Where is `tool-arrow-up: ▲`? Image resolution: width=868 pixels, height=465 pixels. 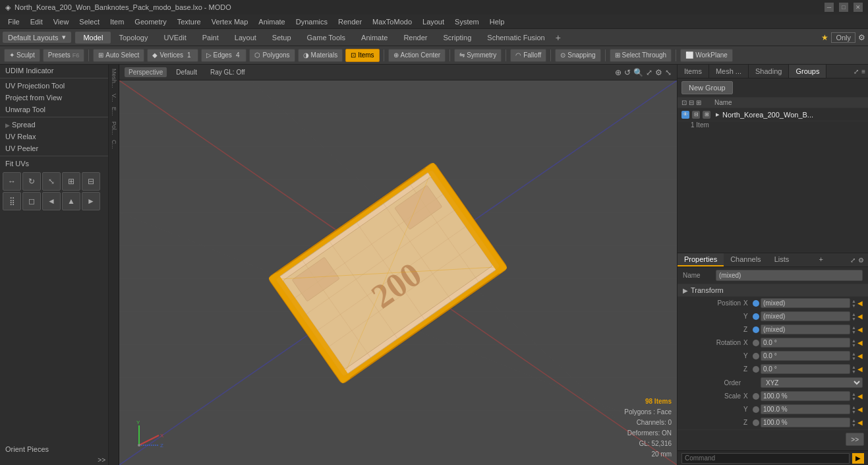 tool-arrow-up: ▲ is located at coordinates (71, 201).